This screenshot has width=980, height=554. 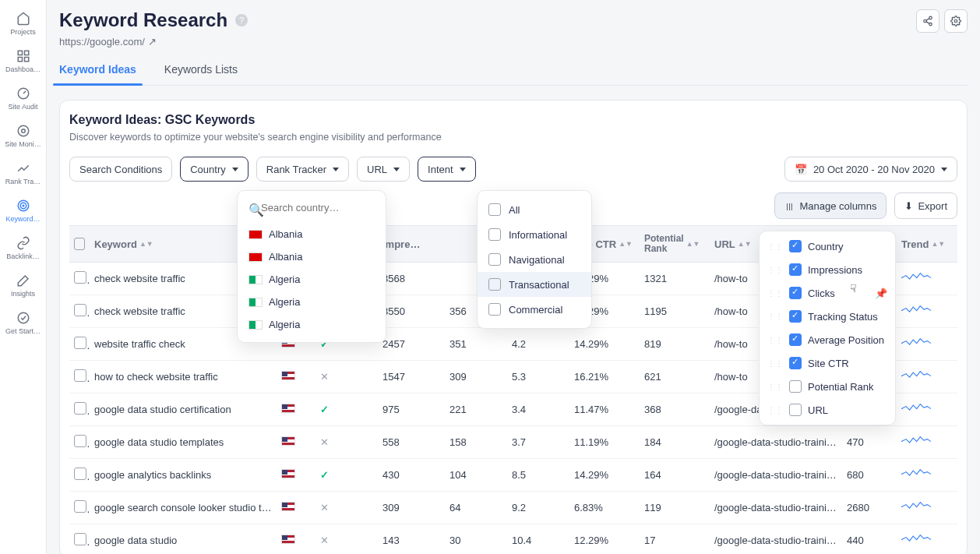 I want to click on column-option: ⋮⋮Impressions, so click(x=827, y=270).